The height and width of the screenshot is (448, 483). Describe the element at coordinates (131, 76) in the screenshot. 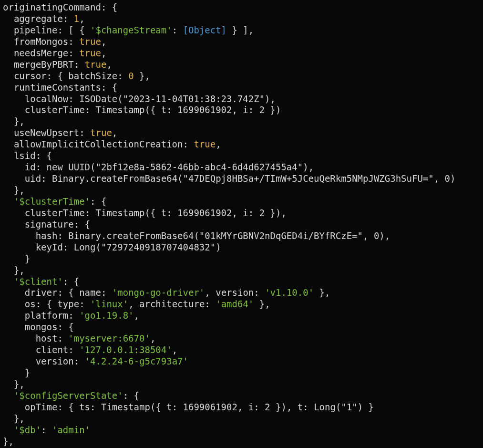

I see `val-batchSize: 0` at that location.